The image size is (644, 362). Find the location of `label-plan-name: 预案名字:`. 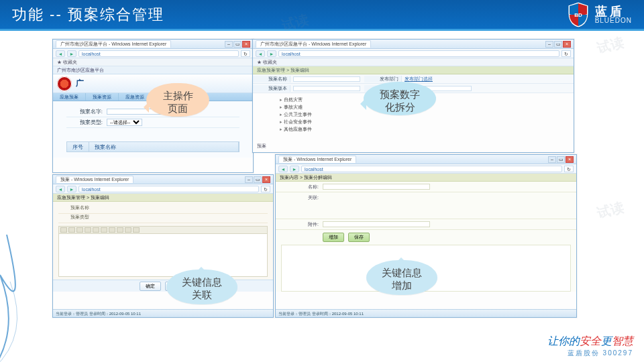

label-plan-name: 预案名字: is located at coordinates (87, 111).